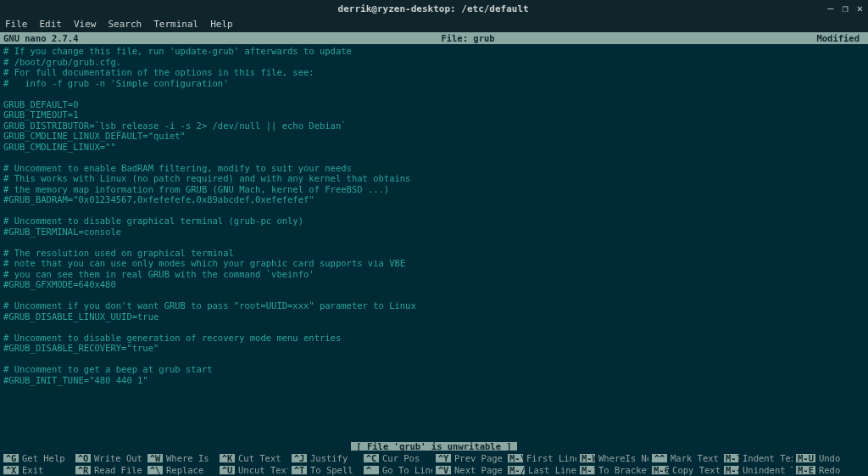 This screenshot has height=476, width=868. Describe the element at coordinates (371, 470) in the screenshot. I see `shortcut-key: ^_` at that location.